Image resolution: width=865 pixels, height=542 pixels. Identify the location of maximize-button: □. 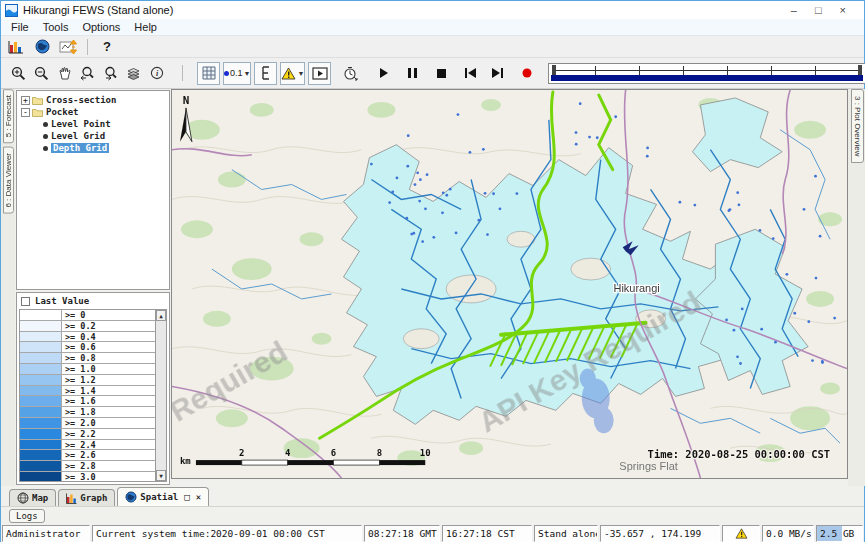
(818, 10).